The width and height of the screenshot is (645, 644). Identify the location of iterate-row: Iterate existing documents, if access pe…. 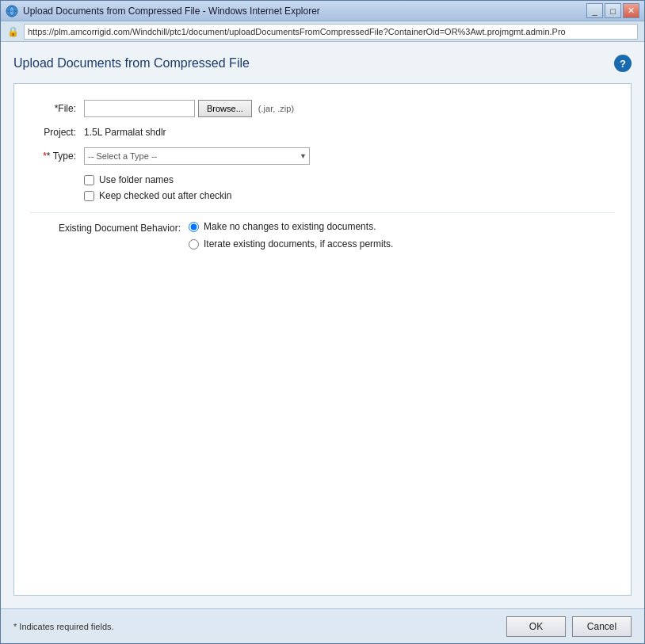
(291, 244).